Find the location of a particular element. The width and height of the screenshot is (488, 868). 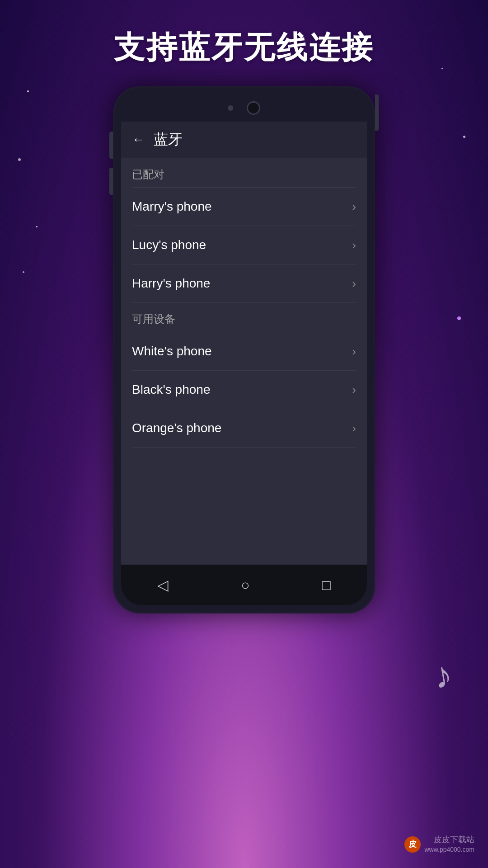

page-title: 支持蓝牙无线连接 is located at coordinates (244, 48).